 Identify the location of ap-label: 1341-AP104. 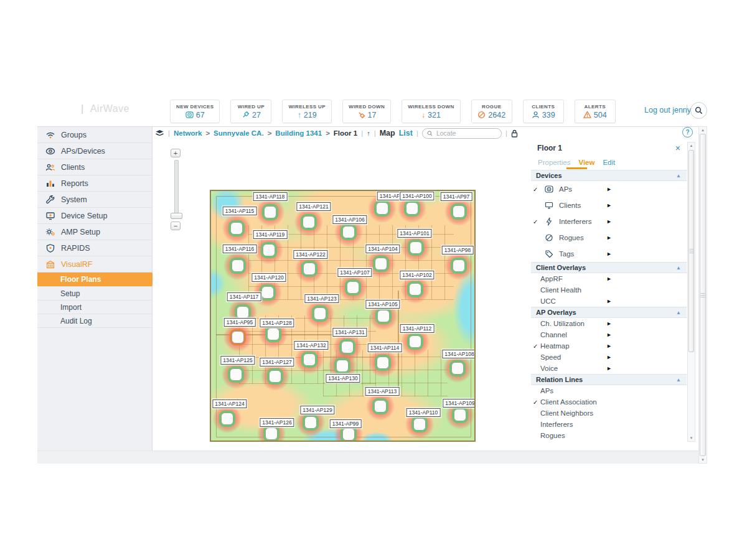
(382, 249).